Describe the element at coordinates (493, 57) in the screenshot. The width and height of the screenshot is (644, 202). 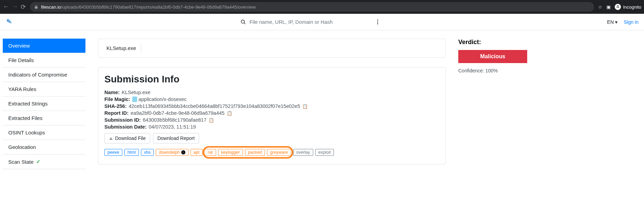
I see `verdict-value: Malicious` at that location.